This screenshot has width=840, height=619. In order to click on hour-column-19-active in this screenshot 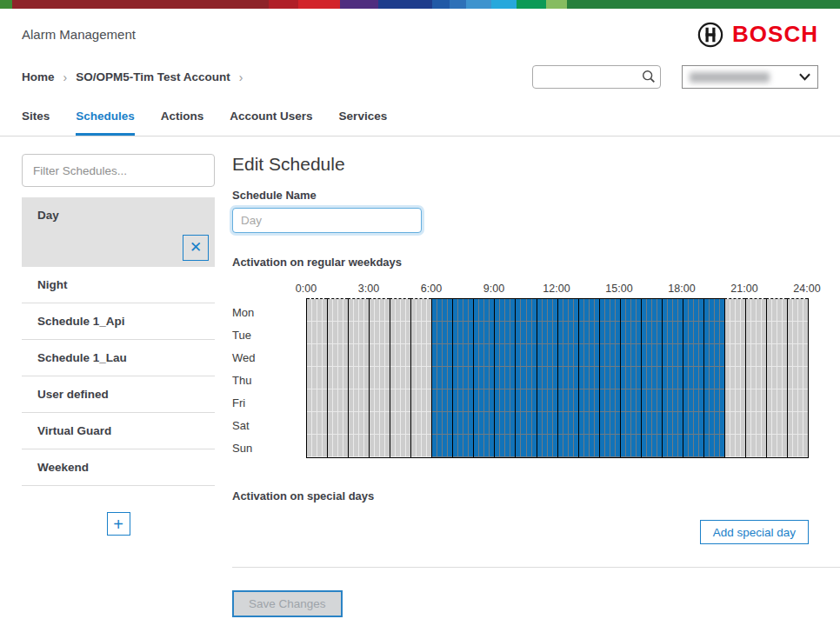, I will do `click(714, 377)`.